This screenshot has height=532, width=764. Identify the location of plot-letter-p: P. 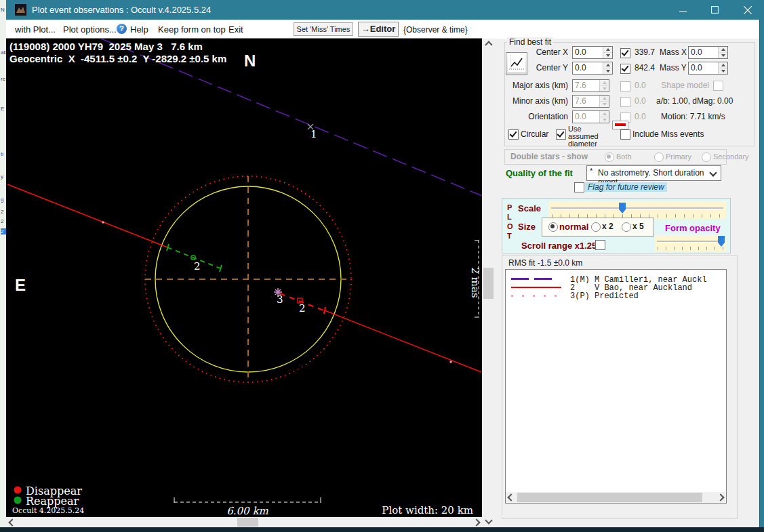
(510, 207).